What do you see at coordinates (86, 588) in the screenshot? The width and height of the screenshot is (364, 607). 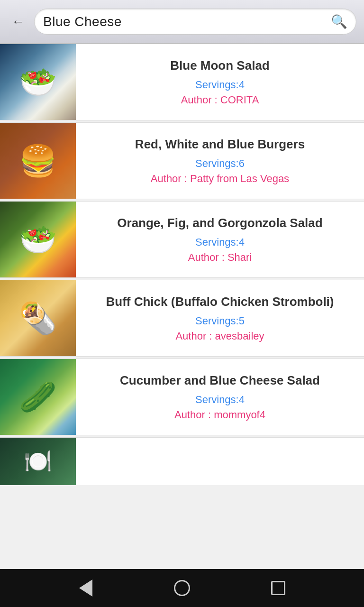 I see `nav-back-button` at bounding box center [86, 588].